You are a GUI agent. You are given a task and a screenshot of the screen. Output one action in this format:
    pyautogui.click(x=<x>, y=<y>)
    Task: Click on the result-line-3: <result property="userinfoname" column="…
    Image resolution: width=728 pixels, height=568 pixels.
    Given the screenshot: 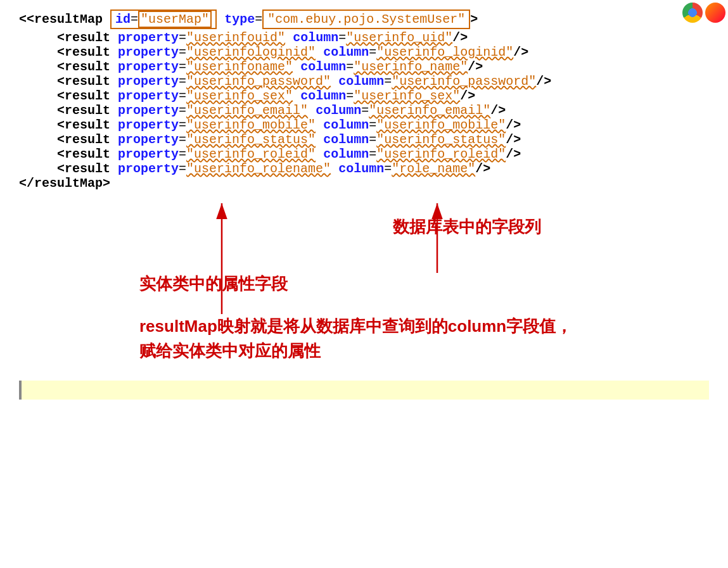 What is the action you would take?
    pyautogui.click(x=383, y=67)
    